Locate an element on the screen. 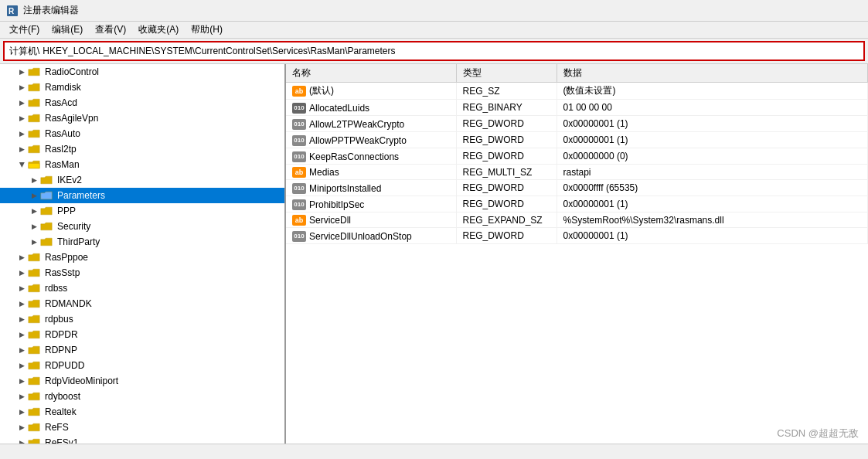  tree-item-rassstp: RasSstp is located at coordinates (142, 273).